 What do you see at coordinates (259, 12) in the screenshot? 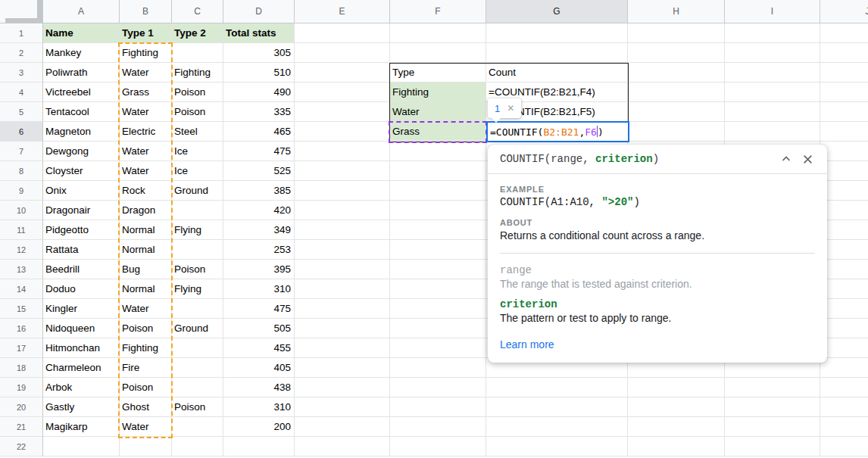
I see `column-header-D: D` at bounding box center [259, 12].